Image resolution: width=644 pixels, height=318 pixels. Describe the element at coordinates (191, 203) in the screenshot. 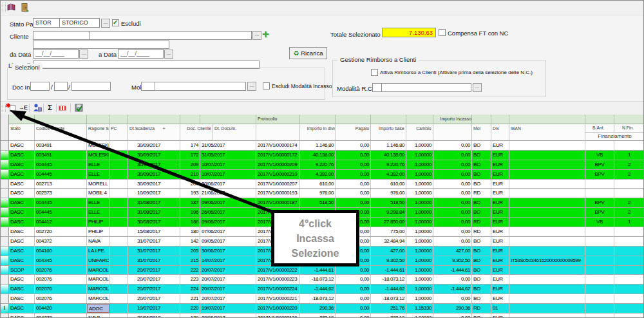

I see `cell: 187` at that location.